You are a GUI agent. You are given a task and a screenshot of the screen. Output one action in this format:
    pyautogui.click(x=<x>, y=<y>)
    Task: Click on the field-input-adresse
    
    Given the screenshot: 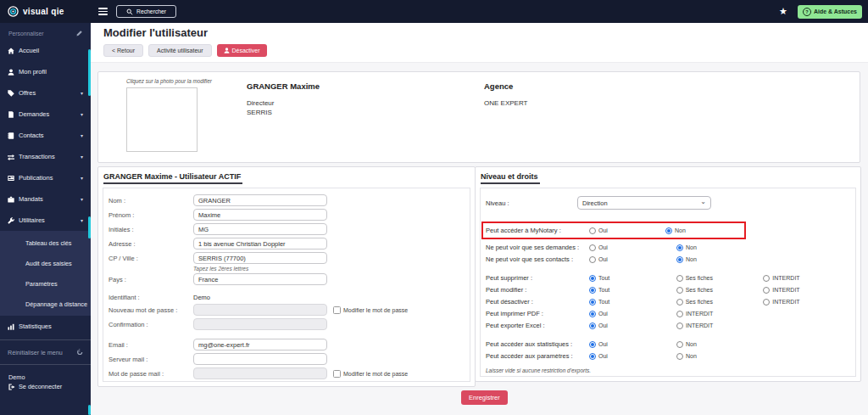 What is the action you would take?
    pyautogui.click(x=260, y=244)
    